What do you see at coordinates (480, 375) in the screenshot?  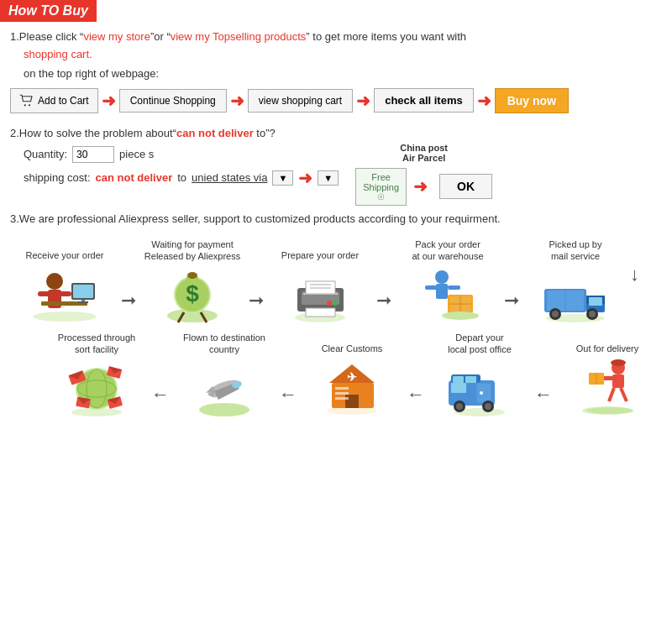 I see `proc-cell-depart: Depart your local post office` at bounding box center [480, 375].